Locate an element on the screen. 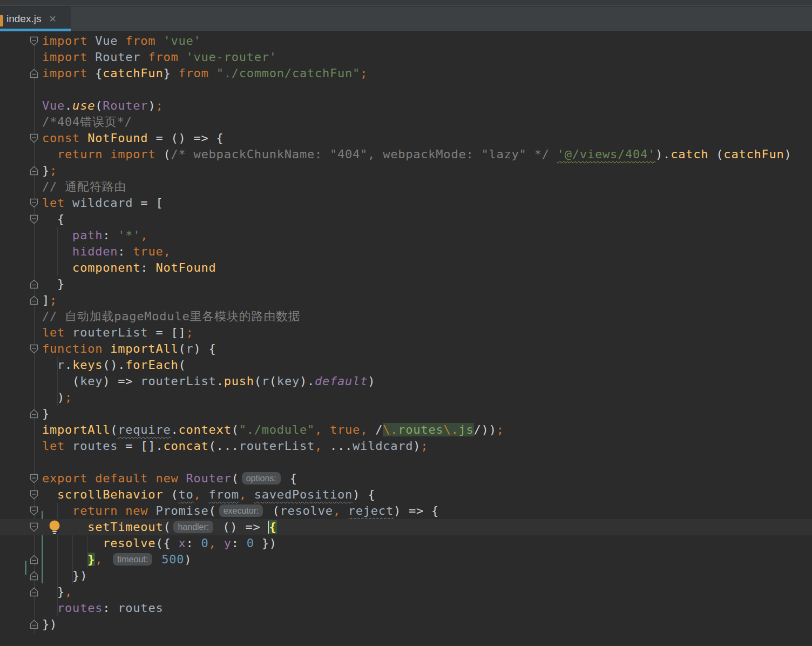  code-line: resolve({ x: 0, y: 0 }) is located at coordinates (406, 543).